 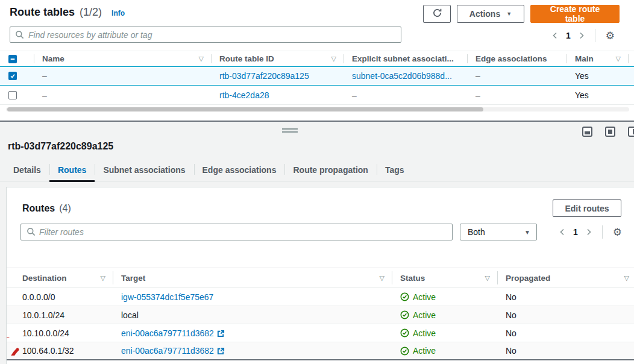 What do you see at coordinates (277, 59) in the screenshot?
I see `column-header-route-table-id: Route table ID▽` at bounding box center [277, 59].